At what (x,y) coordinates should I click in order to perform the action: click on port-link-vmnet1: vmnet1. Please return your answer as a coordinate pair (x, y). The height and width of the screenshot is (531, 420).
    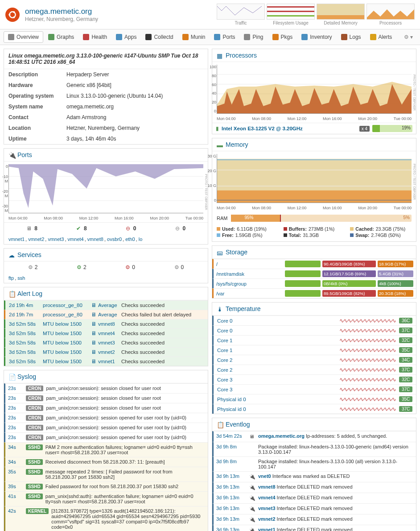
    Looking at the image, I should click on (16, 239).